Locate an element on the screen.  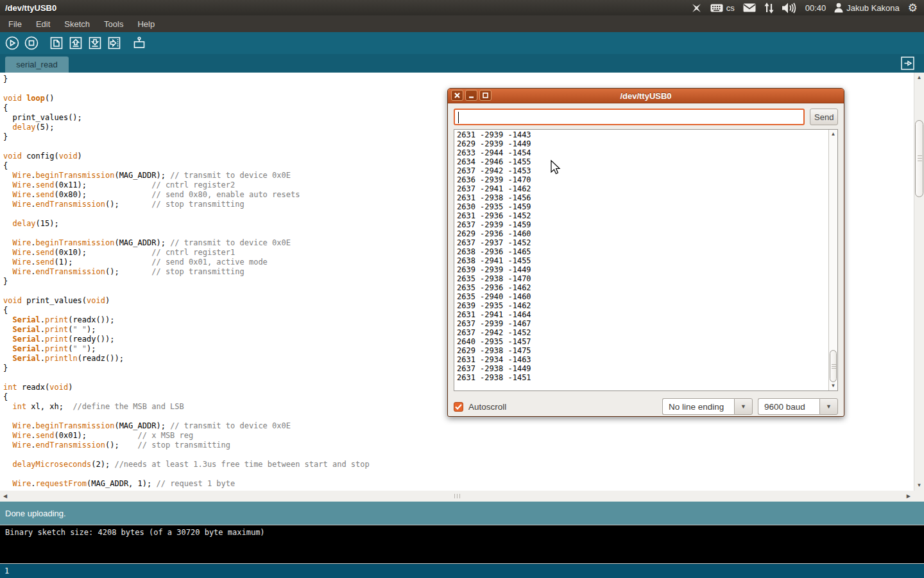
maximize-button is located at coordinates (485, 95).